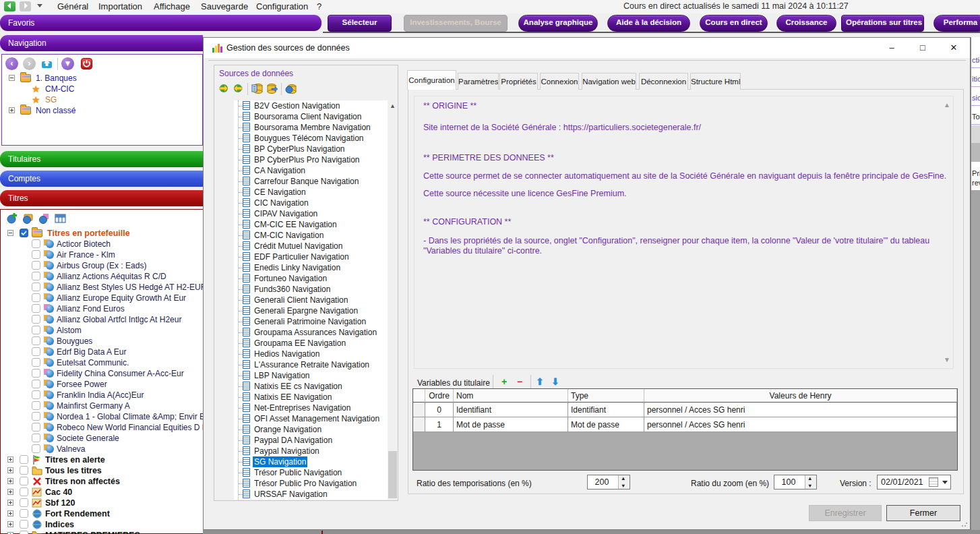 The image size is (980, 534). What do you see at coordinates (315, 386) in the screenshot?
I see `source-item: Natixis EE cs Navigation` at bounding box center [315, 386].